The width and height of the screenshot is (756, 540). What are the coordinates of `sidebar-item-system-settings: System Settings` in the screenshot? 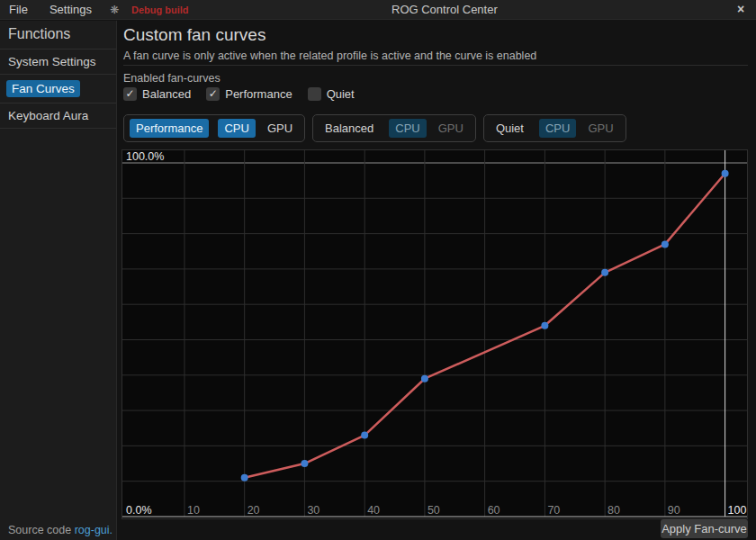 It's located at (58, 61).